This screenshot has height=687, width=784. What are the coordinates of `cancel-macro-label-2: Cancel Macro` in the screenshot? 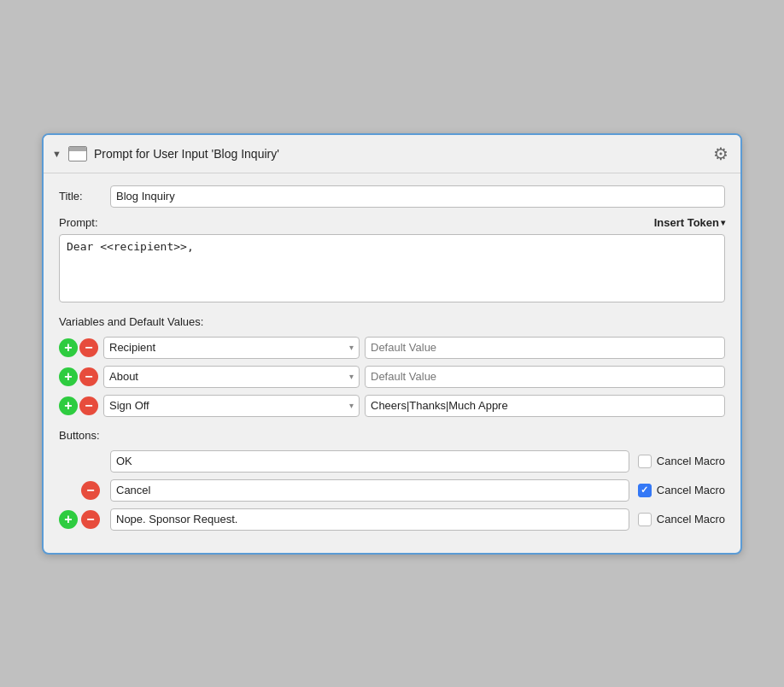 It's located at (691, 520).